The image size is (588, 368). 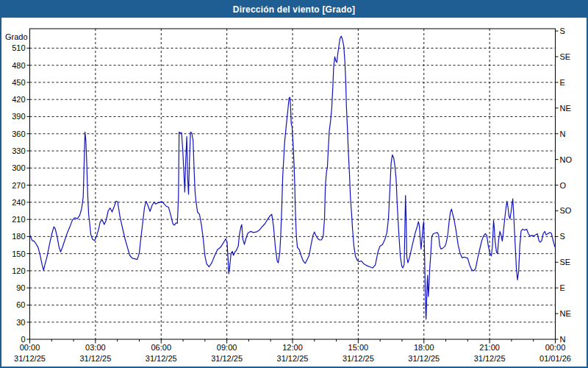 What do you see at coordinates (556, 358) in the screenshot?
I see `x-axis-date-label: 01/01/26` at bounding box center [556, 358].